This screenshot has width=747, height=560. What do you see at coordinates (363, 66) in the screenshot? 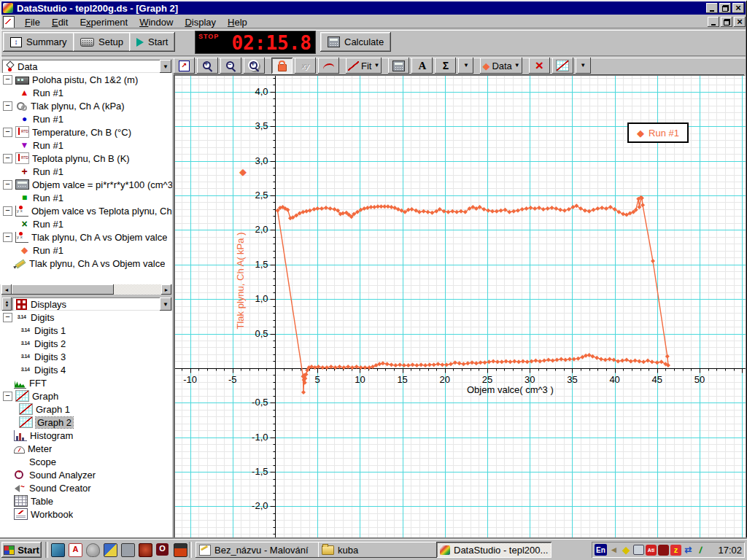
I see `fit-menu-button: Fit ▼` at bounding box center [363, 66].